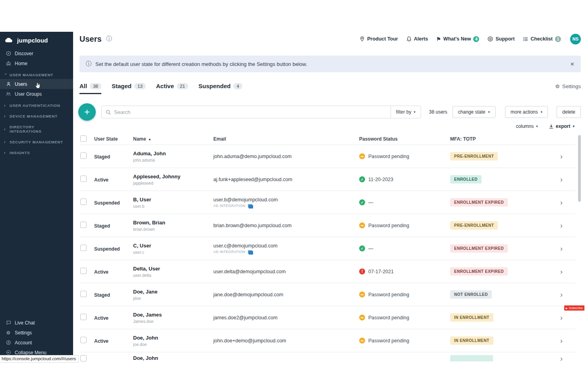 Image resolution: width=588 pixels, height=392 pixels. I want to click on scrollbar-thumb, so click(579, 168).